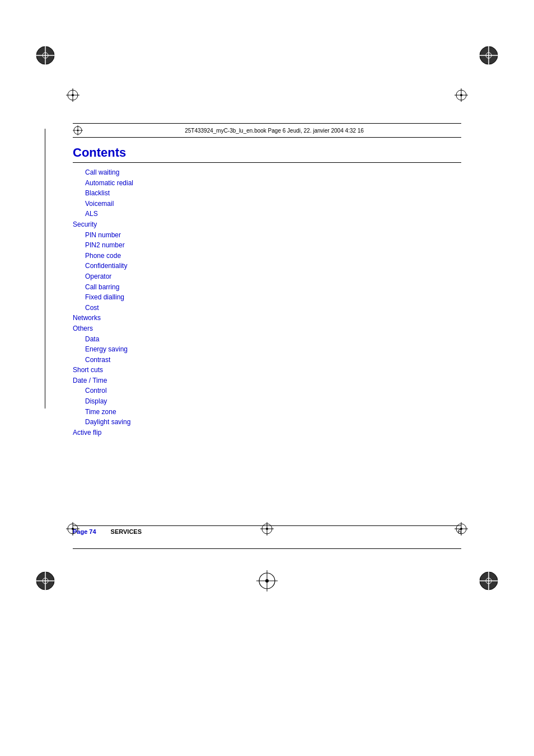  What do you see at coordinates (273, 422) in the screenshot?
I see `toc-item-24: Daylight saving` at bounding box center [273, 422].